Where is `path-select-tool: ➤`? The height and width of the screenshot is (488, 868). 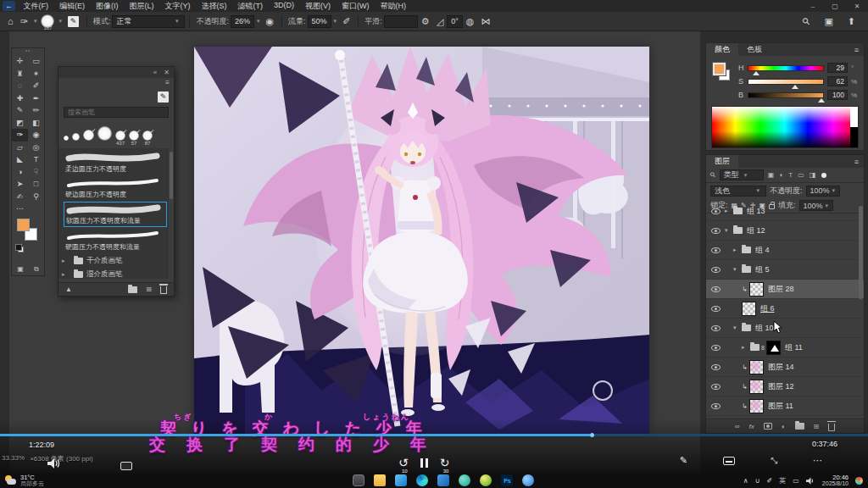 path-select-tool: ➤ is located at coordinates (20, 185).